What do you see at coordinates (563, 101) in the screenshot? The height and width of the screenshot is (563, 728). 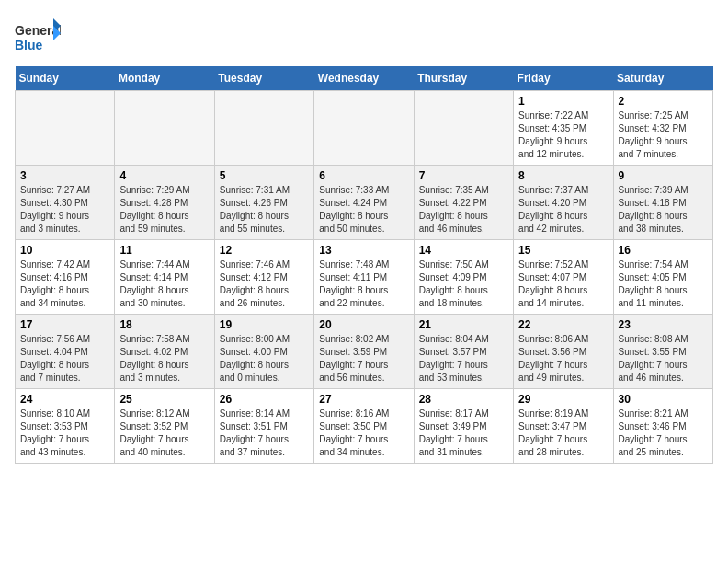 I see `day-number: 1` at bounding box center [563, 101].